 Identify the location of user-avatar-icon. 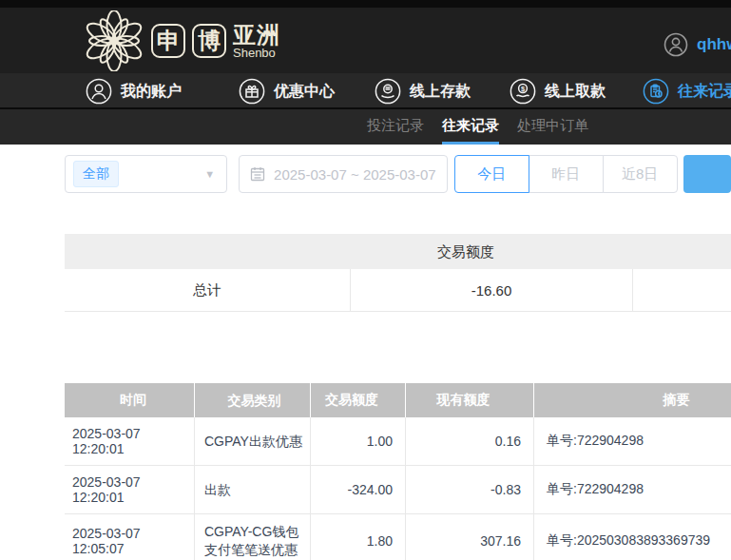
(676, 45).